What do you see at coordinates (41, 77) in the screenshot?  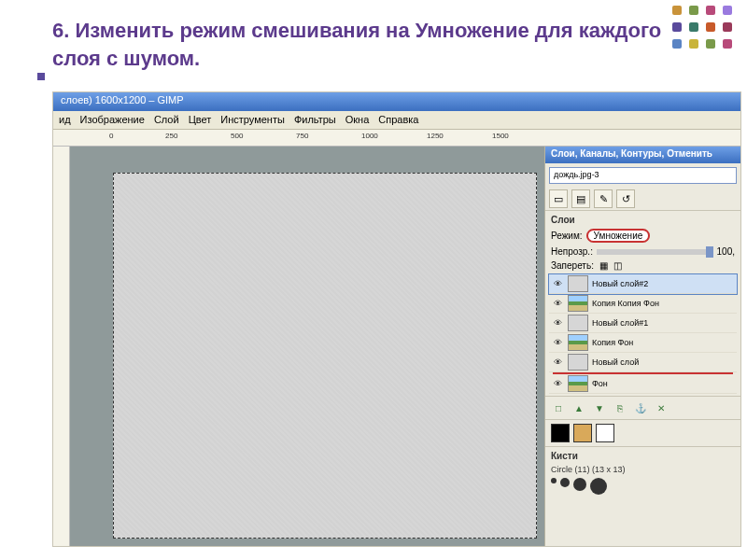 I see `bullet-icon` at bounding box center [41, 77].